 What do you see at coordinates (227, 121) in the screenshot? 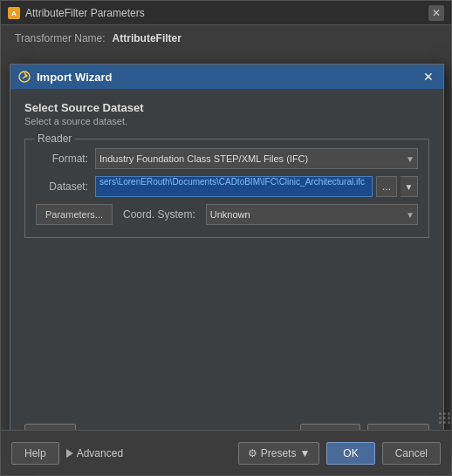
I see `section-subtitle: Select a source dataset.` at bounding box center [227, 121].